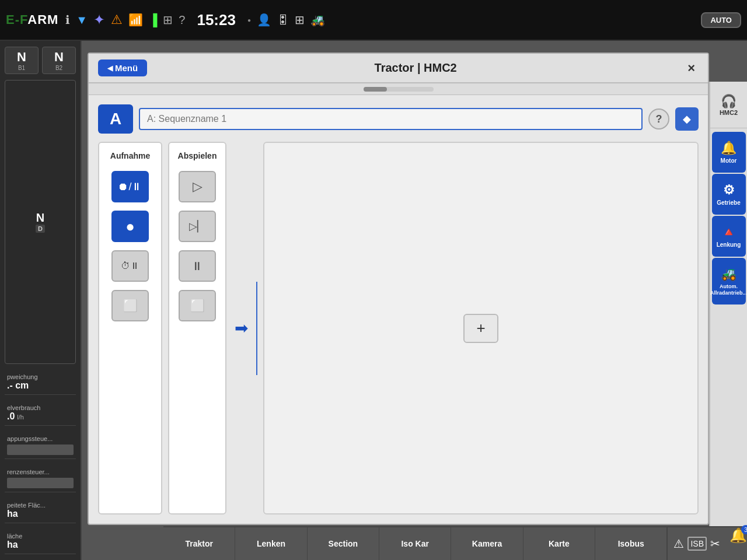 The height and width of the screenshot is (560, 747). What do you see at coordinates (721, 20) in the screenshot?
I see `auto-button: AUTO` at bounding box center [721, 20].